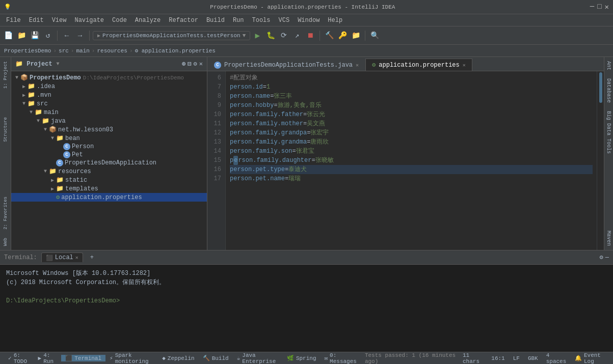 The height and width of the screenshot is (364, 613). What do you see at coordinates (310, 36) in the screenshot?
I see `stop-button: ⏹` at bounding box center [310, 36].